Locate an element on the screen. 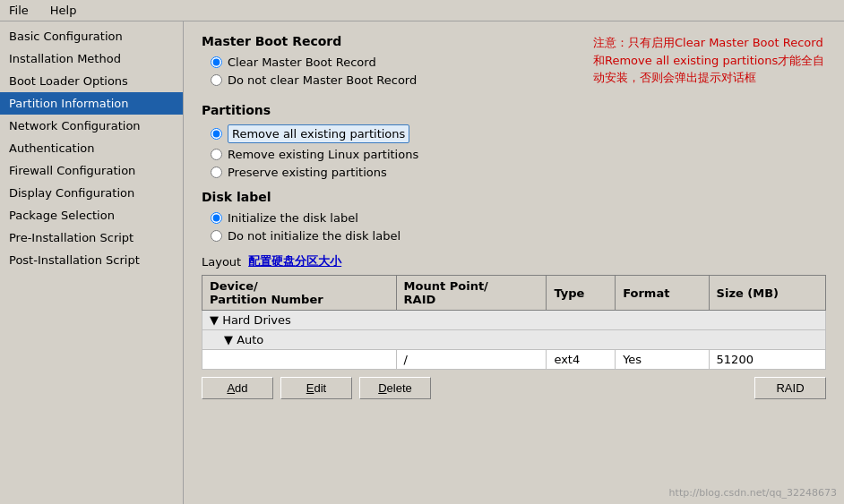  auto-label: ▼ Auto is located at coordinates (514, 340).